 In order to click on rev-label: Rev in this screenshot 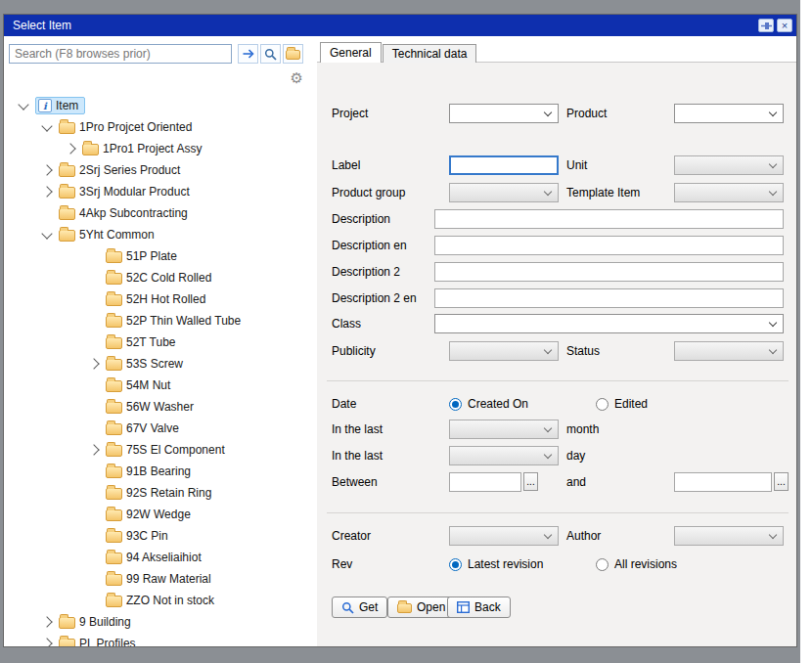, I will do `click(342, 564)`.